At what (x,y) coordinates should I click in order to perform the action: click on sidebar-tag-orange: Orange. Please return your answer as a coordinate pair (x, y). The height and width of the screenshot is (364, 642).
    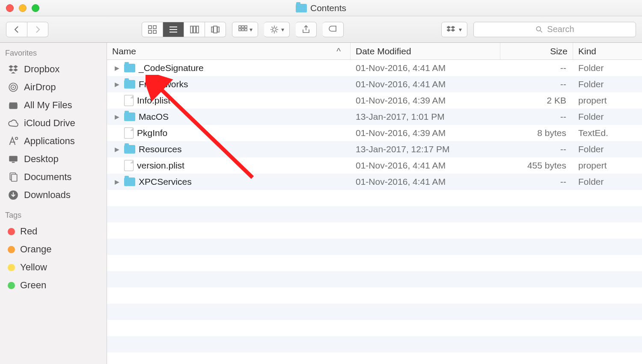
    Looking at the image, I should click on (53, 249).